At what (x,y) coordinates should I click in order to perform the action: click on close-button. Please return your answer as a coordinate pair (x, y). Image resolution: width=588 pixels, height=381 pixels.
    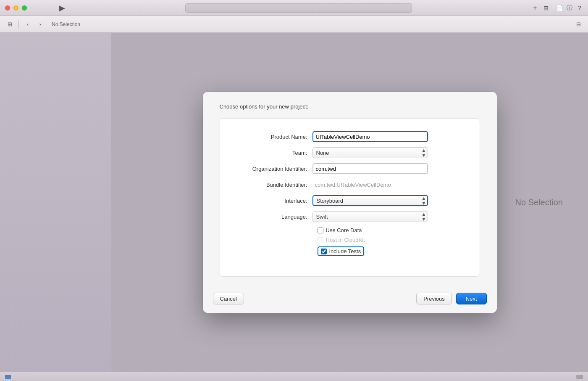
    Looking at the image, I should click on (8, 8).